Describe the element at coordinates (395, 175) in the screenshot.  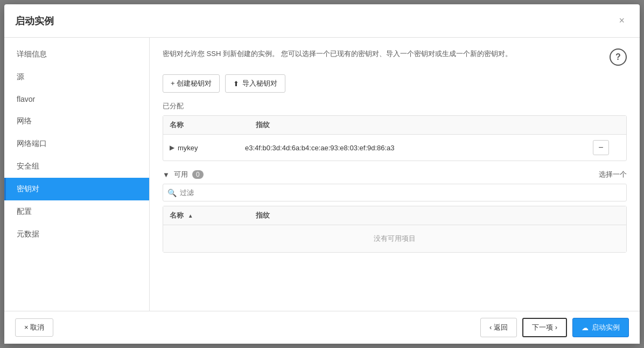
I see `available-header: ▼ 可用 0 选择一个` at that location.